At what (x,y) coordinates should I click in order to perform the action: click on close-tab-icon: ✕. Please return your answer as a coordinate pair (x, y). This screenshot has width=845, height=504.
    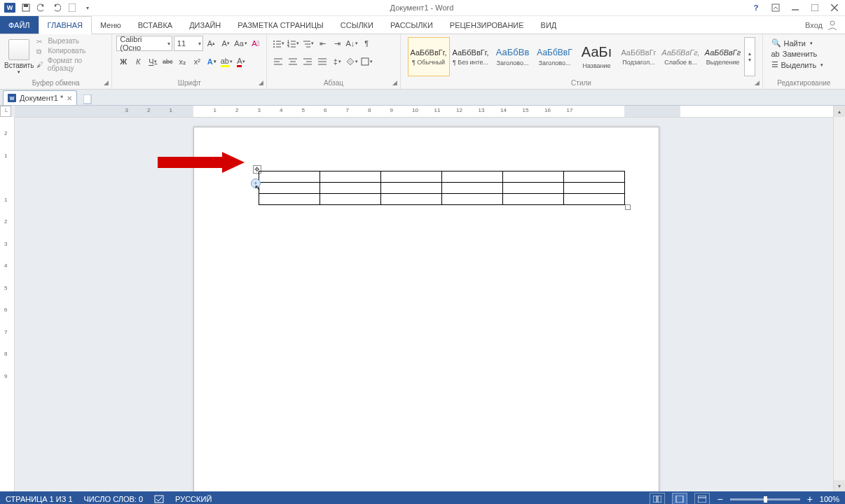
    Looking at the image, I should click on (69, 98).